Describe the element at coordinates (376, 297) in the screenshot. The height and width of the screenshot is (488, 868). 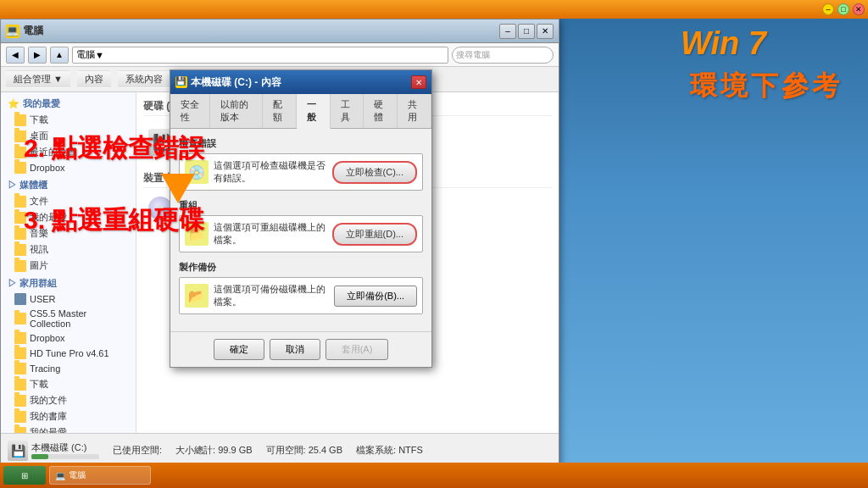
I see `backup-now-button: 立即備份(B)...` at that location.